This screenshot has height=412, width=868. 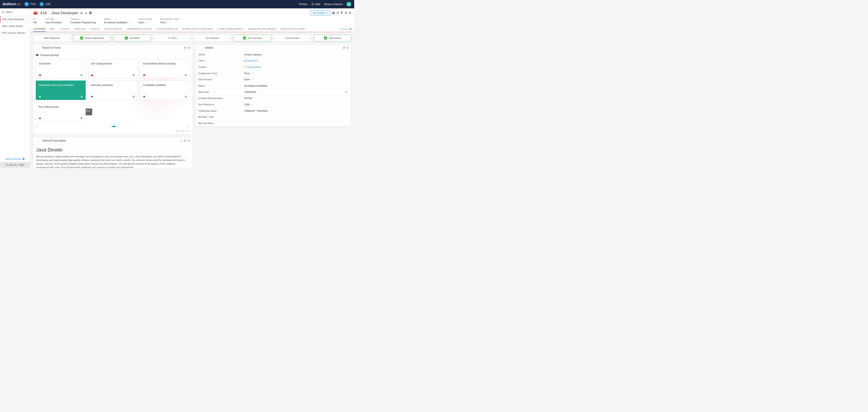 What do you see at coordinates (346, 92) in the screenshot?
I see `clear-icon` at bounding box center [346, 92].